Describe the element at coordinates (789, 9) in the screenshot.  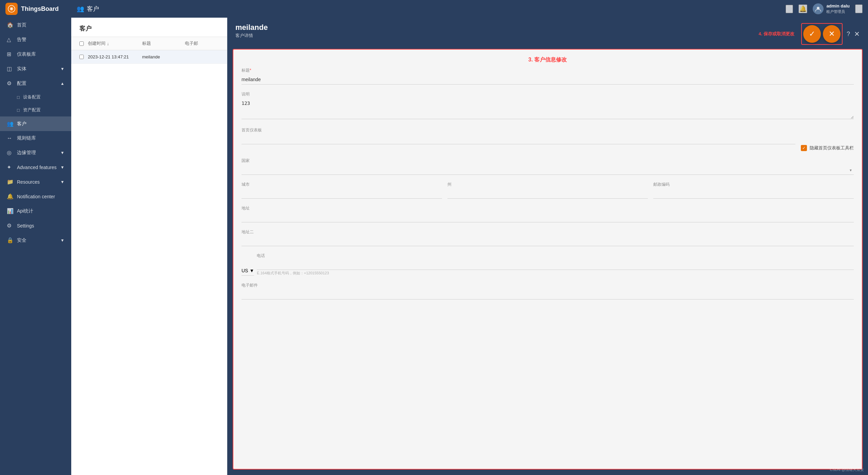
I see `fullscreen-button: ⛶` at that location.